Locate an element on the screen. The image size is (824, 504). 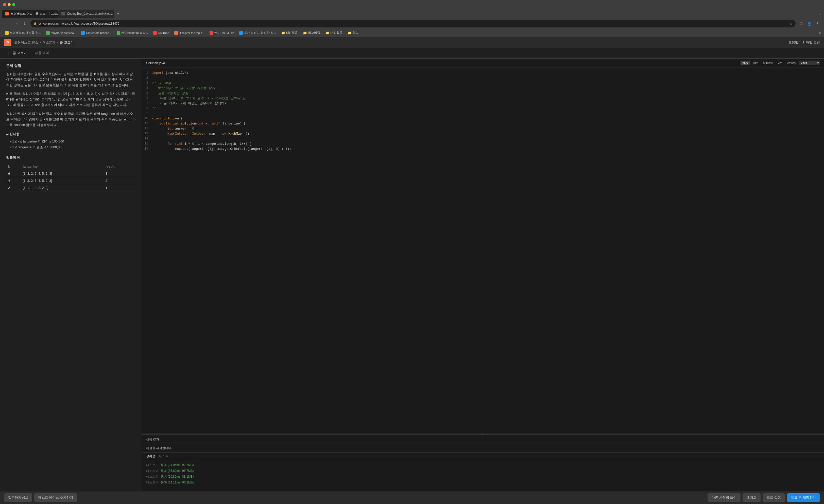
scoring-text: 채점을 시작합니다. is located at coordinates (159, 448).